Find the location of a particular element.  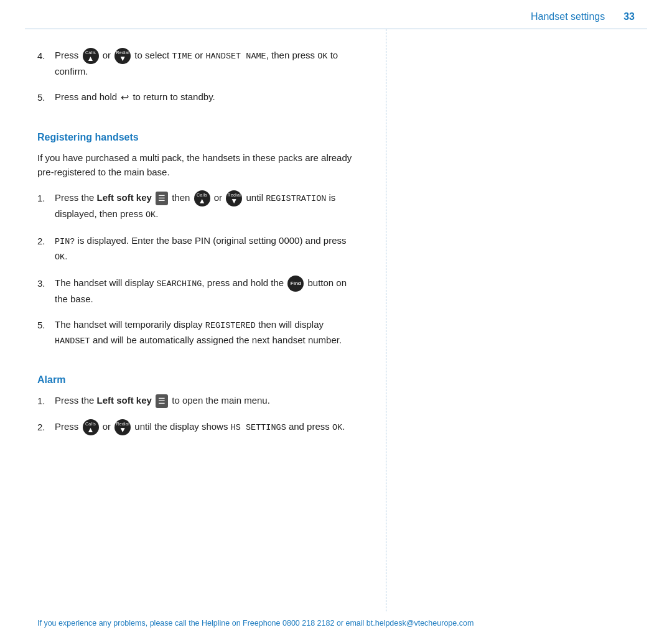

header-title: Handset settings is located at coordinates (567, 17).